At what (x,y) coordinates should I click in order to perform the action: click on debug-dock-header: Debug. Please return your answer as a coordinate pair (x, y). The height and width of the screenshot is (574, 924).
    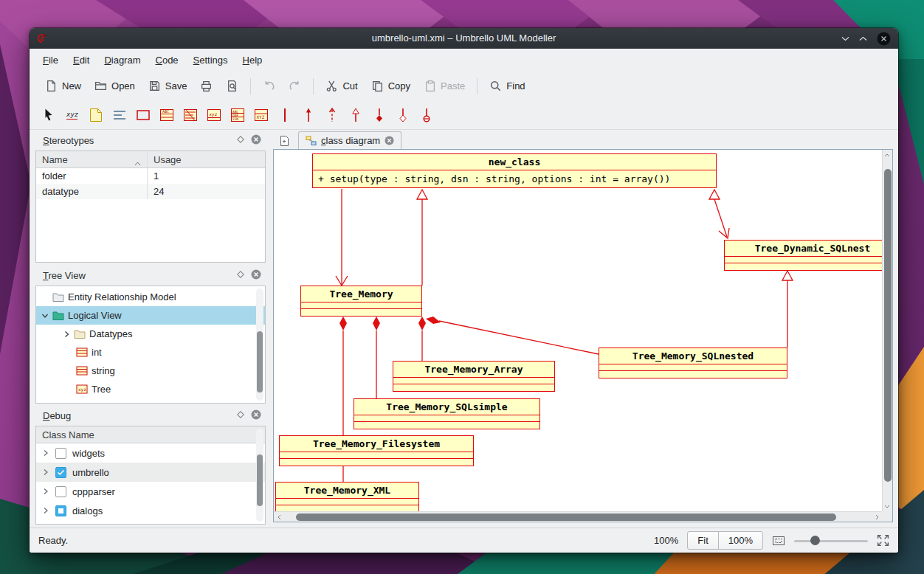
    Looking at the image, I should click on (151, 415).